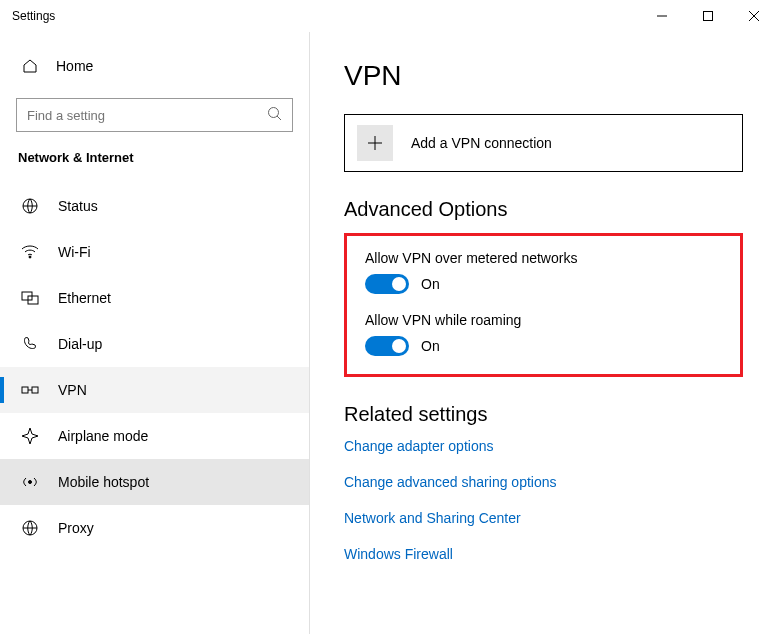 Image resolution: width=777 pixels, height=634 pixels. Describe the element at coordinates (544, 272) in the screenshot. I see `option-metered: Allow VPN over metered networks On` at that location.